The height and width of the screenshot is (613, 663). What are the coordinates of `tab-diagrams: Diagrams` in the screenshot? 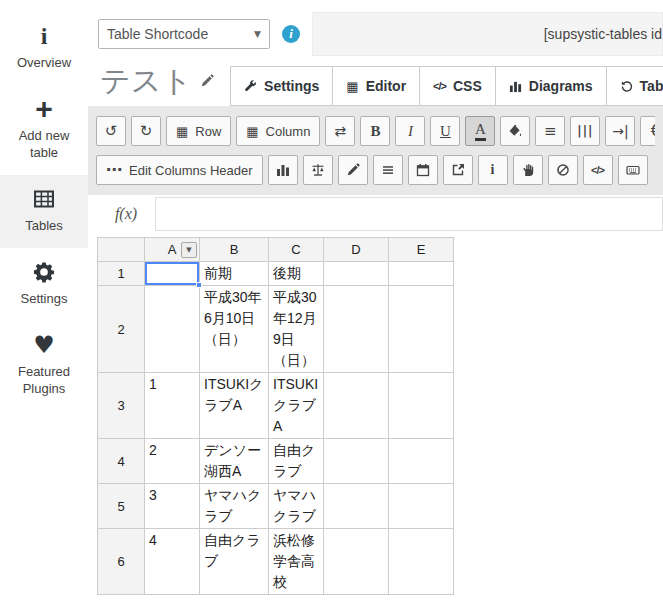 It's located at (551, 86).